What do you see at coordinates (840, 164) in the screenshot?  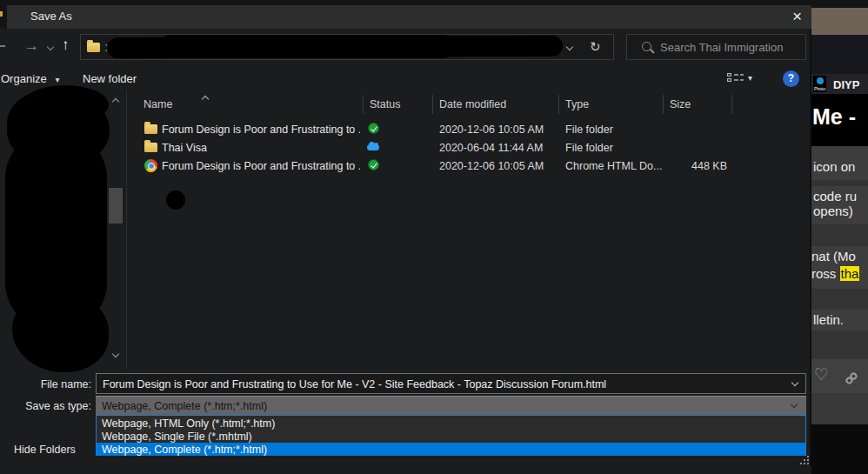 I see `background-text-band-1: icon on` at bounding box center [840, 164].